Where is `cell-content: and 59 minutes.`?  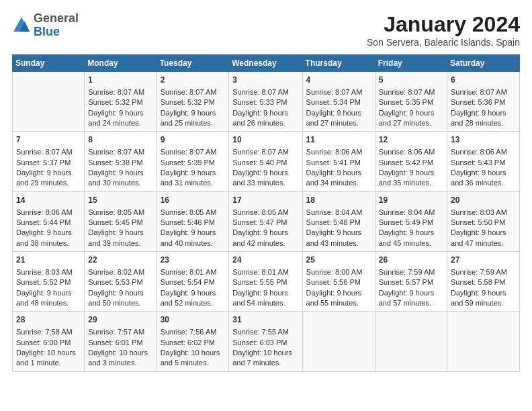
cell-content: and 59 minutes. is located at coordinates (484, 304).